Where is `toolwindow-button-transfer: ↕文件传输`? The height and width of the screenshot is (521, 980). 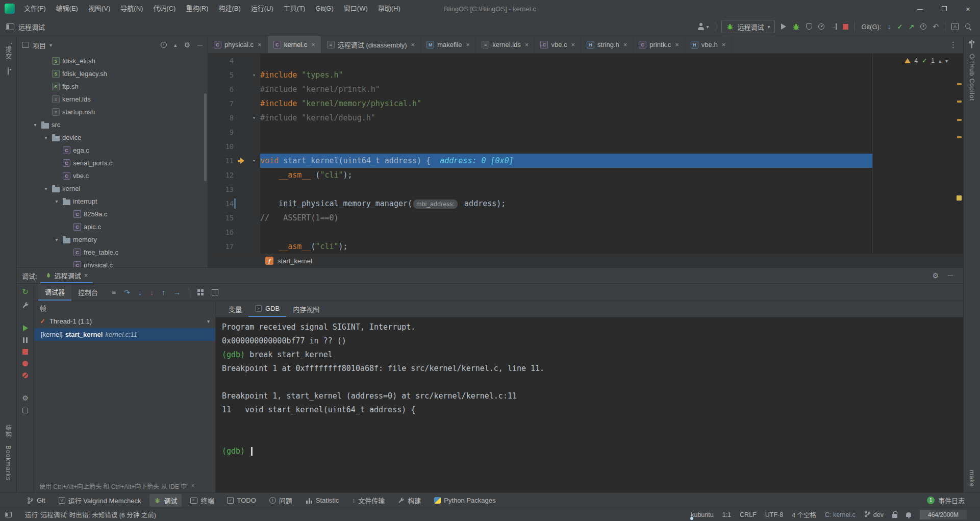
toolwindow-button-transfer: ↕文件传输 is located at coordinates (368, 500).